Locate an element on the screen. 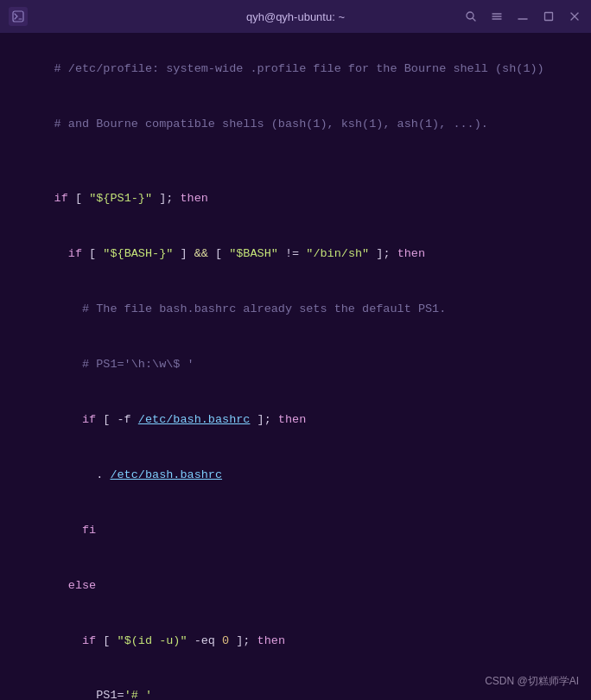  menu-button is located at coordinates (497, 16).